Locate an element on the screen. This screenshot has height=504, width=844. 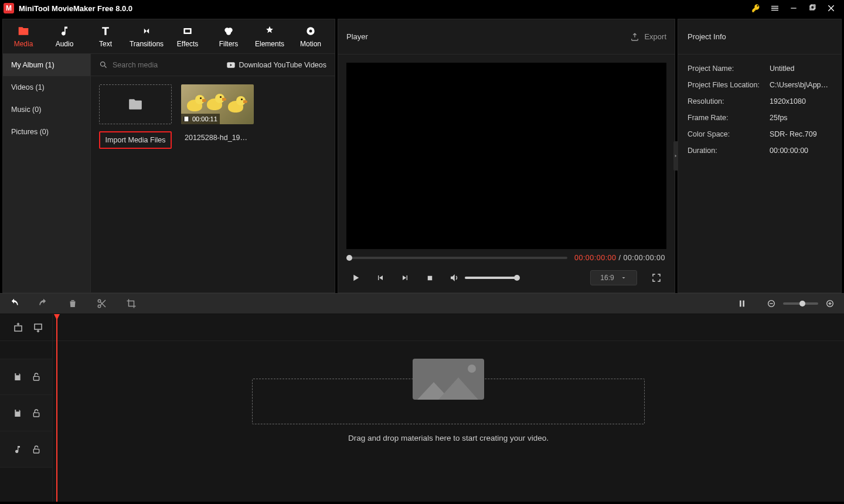
media-clip-name: 20125288-hd_1920… is located at coordinates (217, 138).